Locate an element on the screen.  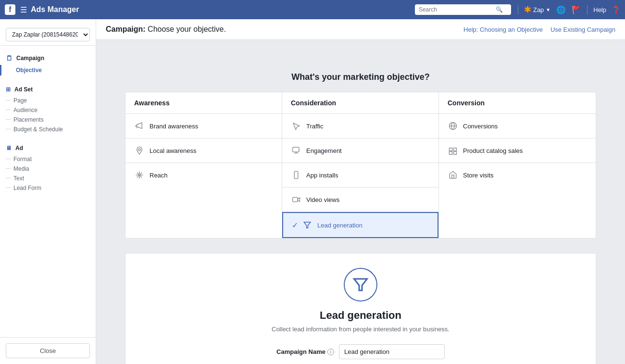
megaphone-icon is located at coordinates (139, 126).